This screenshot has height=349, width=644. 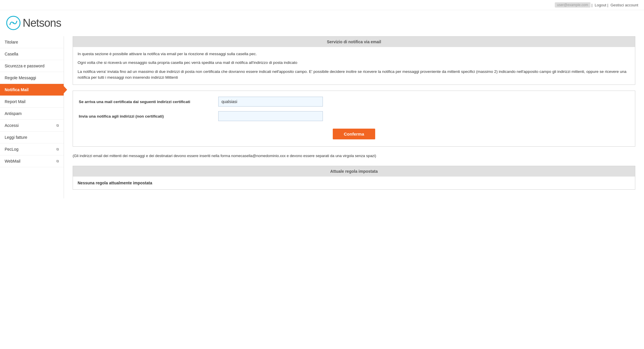 I want to click on current-rule-header: Attuale regola impostata, so click(x=354, y=171).